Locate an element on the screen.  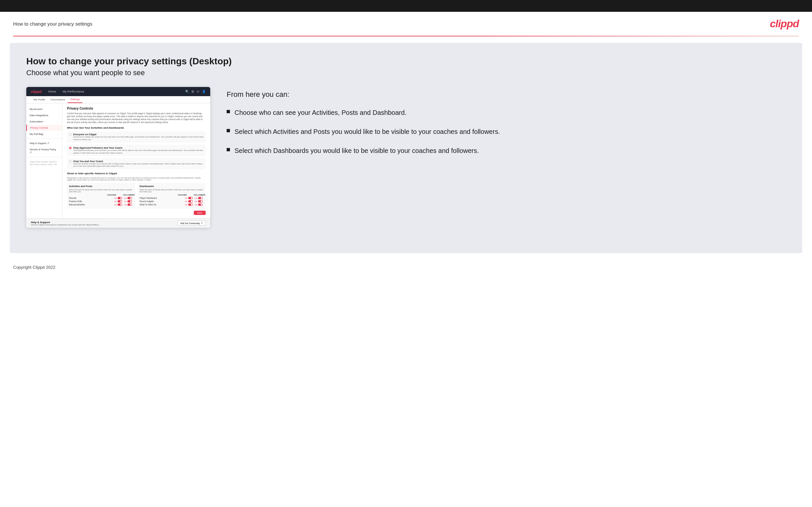
player-dash-coaches-pill is located at coordinates (191, 198).